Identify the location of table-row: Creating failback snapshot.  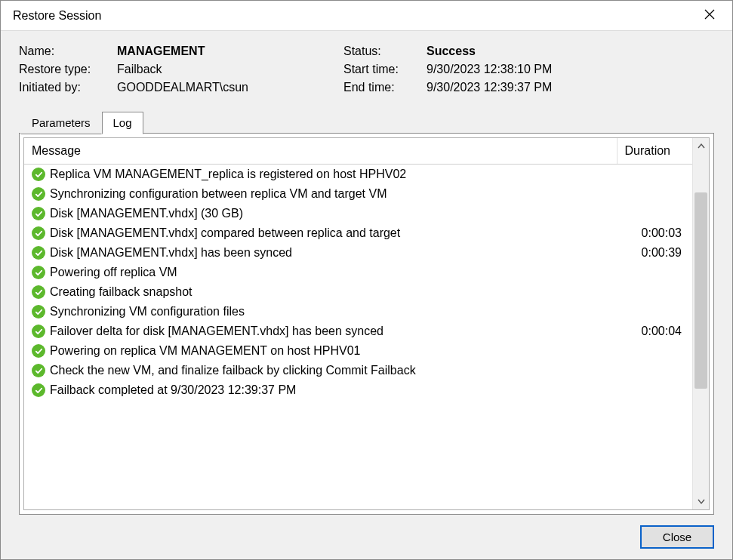
(358, 292).